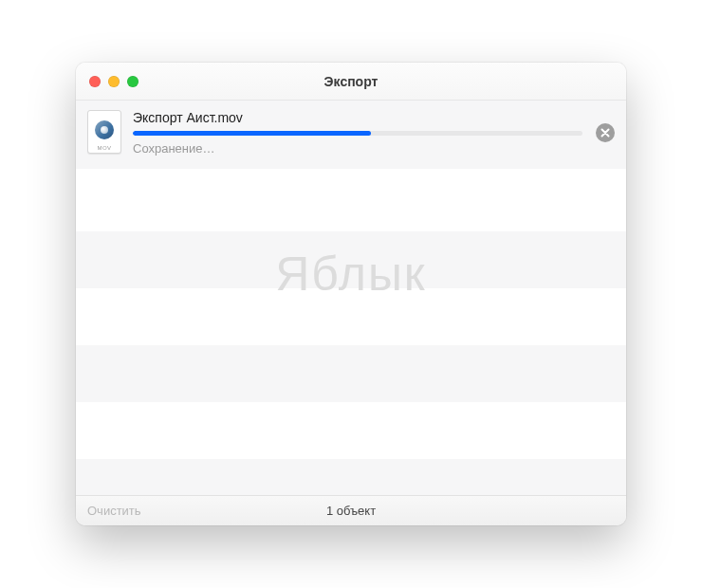 The image size is (702, 588). I want to click on progress-bar, so click(358, 133).